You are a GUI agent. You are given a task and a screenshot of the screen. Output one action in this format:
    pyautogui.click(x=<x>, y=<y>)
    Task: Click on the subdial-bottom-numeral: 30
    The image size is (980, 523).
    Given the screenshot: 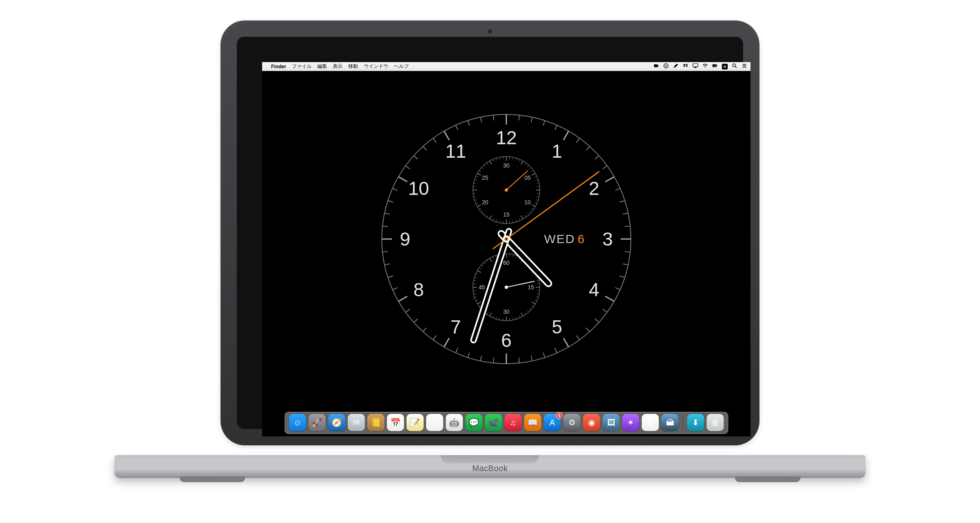 What is the action you would take?
    pyautogui.click(x=506, y=312)
    